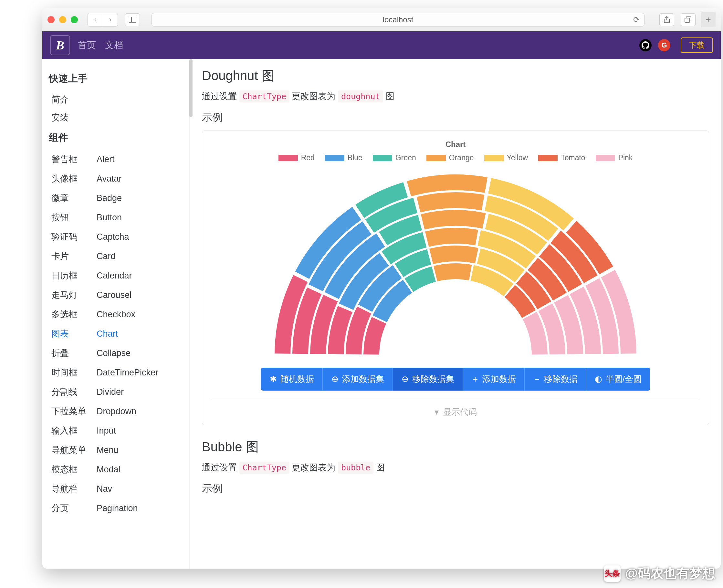  I want to click on legend-item: Tomato, so click(561, 158).